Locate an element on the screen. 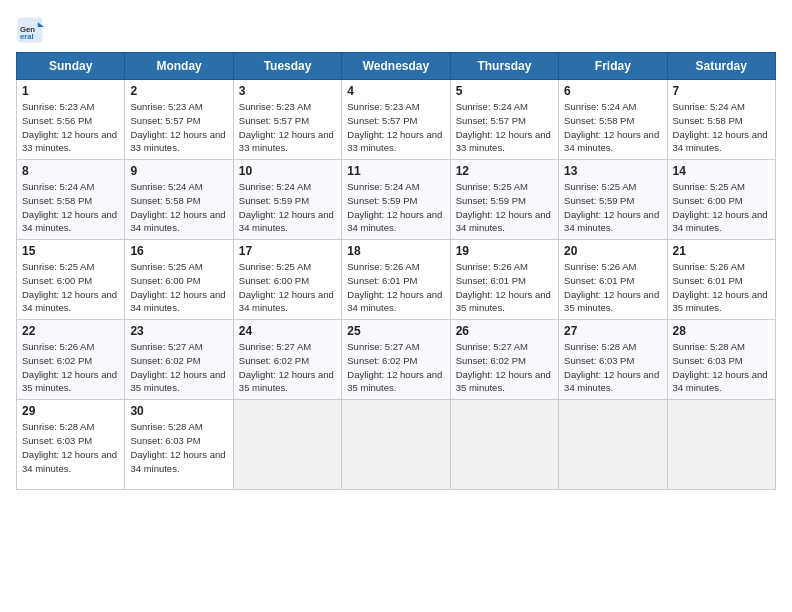 This screenshot has width=792, height=612. day-number: 11 is located at coordinates (396, 171).